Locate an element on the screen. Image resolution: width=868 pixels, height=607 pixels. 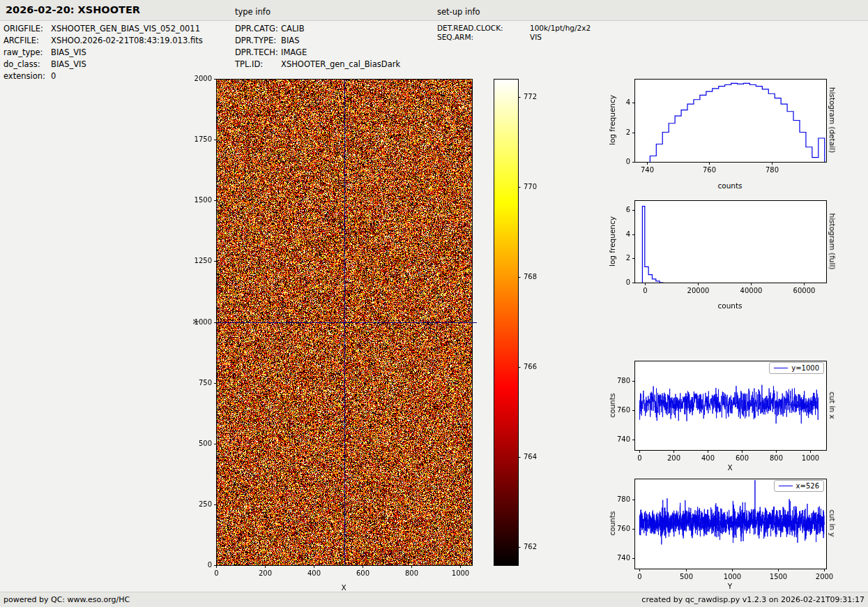
meta-value: XSHOOTER_GEN_BIAS_VIS_052_0011 is located at coordinates (125, 29).